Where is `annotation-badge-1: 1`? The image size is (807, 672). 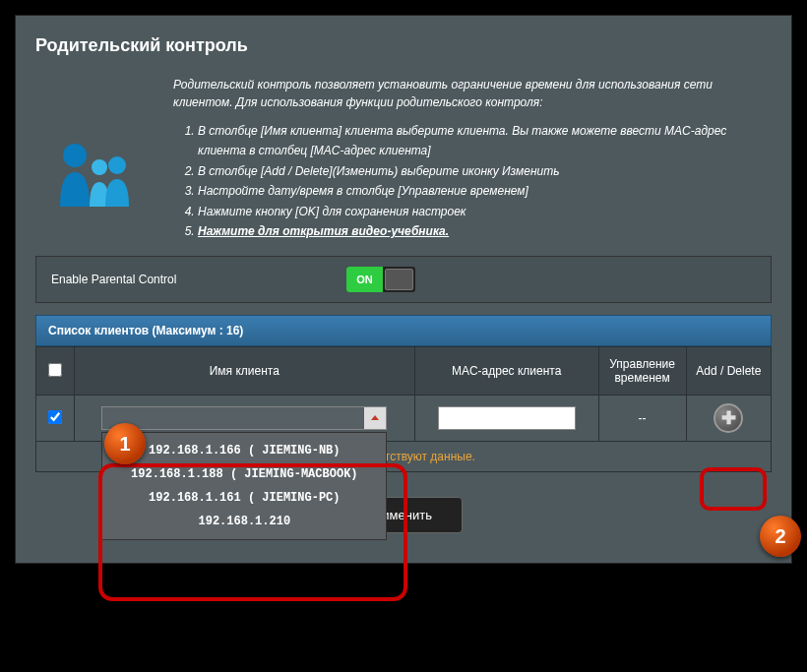
annotation-badge-1: 1 is located at coordinates (125, 444).